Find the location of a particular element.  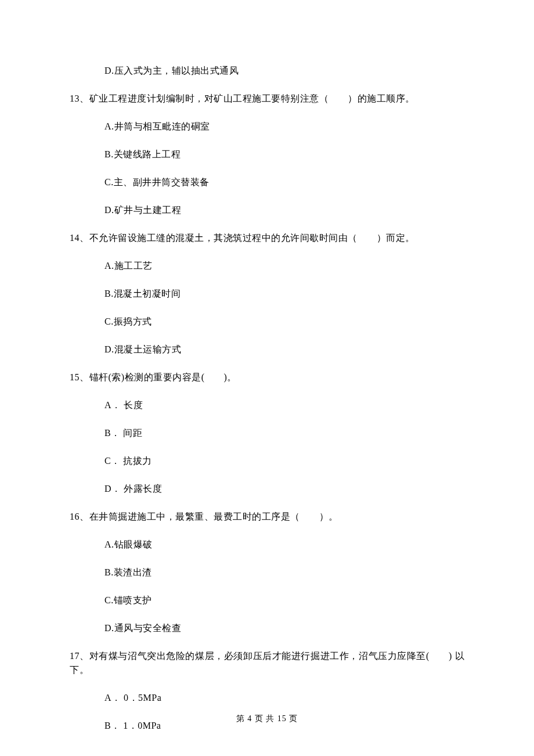

q15-option-d: D． 外露长度 is located at coordinates (284, 489).